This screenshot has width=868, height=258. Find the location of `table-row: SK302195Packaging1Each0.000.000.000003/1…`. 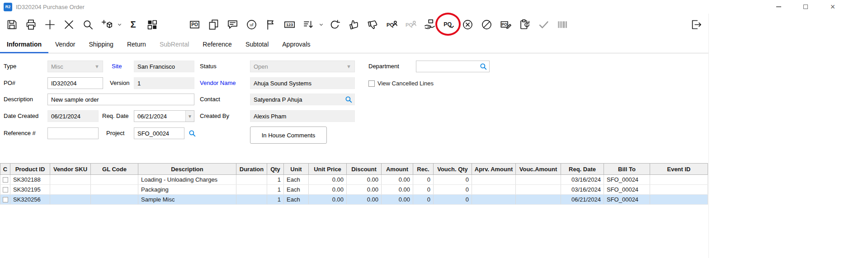

table-row: SK302195Packaging1Each0.000.000.000003/1… is located at coordinates (354, 190).